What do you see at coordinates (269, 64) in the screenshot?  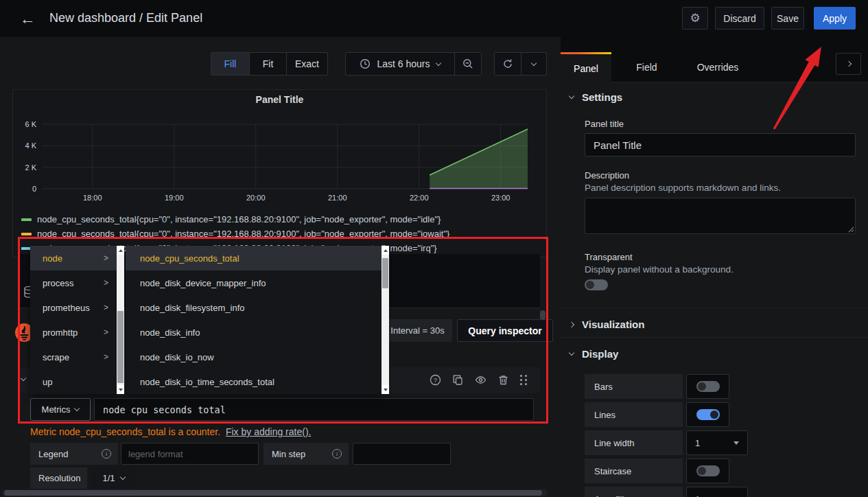 I see `pane-size-toggle-group: Fill Fit Exact` at bounding box center [269, 64].